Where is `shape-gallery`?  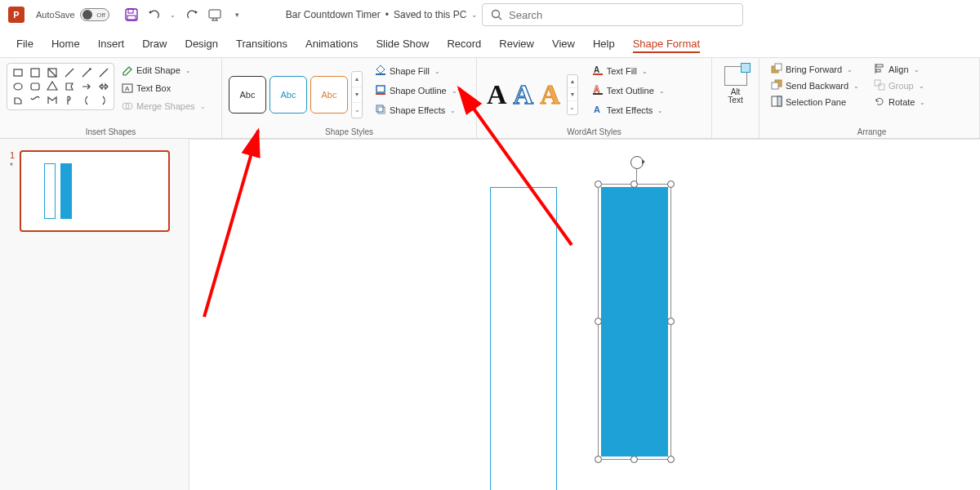 shape-gallery is located at coordinates (60, 87).